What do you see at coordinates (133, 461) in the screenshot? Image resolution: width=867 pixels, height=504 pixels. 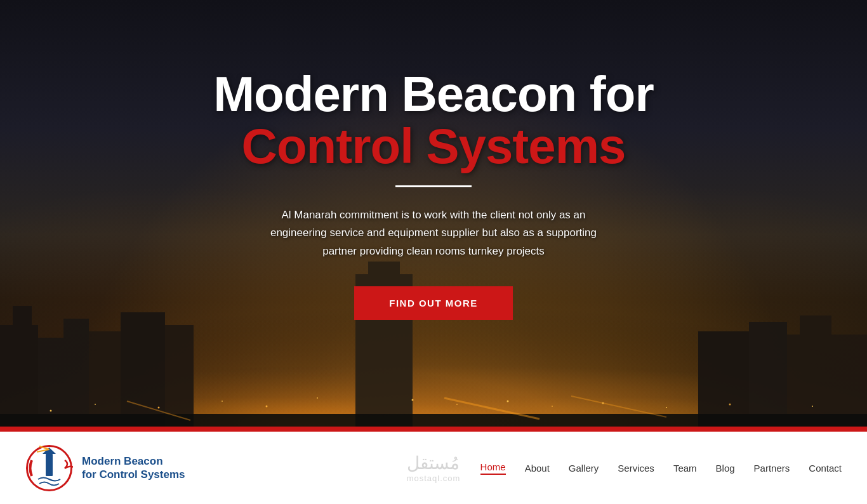 I see `logo-text-line1: Modern Beacon` at bounding box center [133, 461].